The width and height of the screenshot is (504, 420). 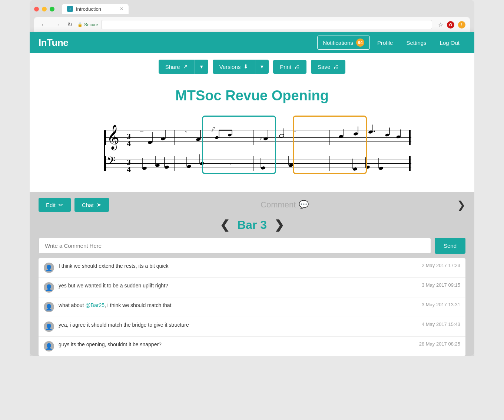 What do you see at coordinates (252, 246) in the screenshot?
I see `comment-input-row: Send` at bounding box center [252, 246].